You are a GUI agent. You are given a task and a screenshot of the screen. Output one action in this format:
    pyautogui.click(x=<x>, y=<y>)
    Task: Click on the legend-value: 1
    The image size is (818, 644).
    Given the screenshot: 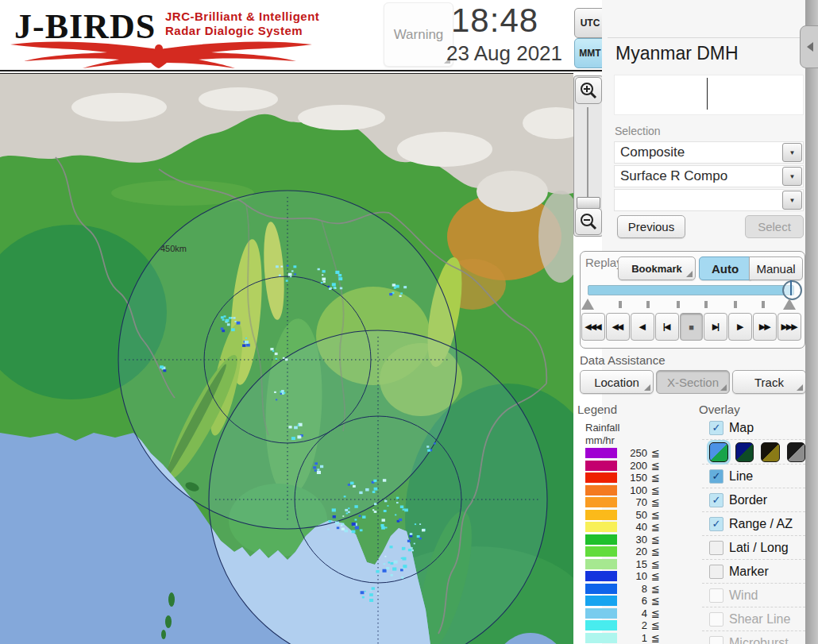 What is the action you would take?
    pyautogui.click(x=632, y=638)
    